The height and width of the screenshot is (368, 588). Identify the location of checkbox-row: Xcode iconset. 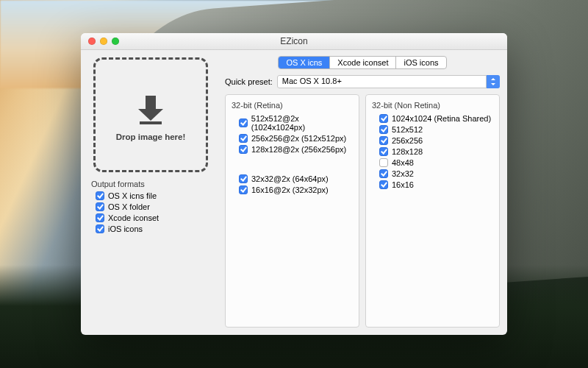
(154, 218).